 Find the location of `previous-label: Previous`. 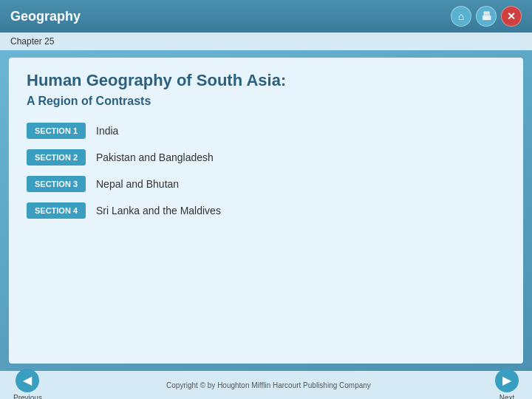

previous-label: Previous is located at coordinates (28, 397).